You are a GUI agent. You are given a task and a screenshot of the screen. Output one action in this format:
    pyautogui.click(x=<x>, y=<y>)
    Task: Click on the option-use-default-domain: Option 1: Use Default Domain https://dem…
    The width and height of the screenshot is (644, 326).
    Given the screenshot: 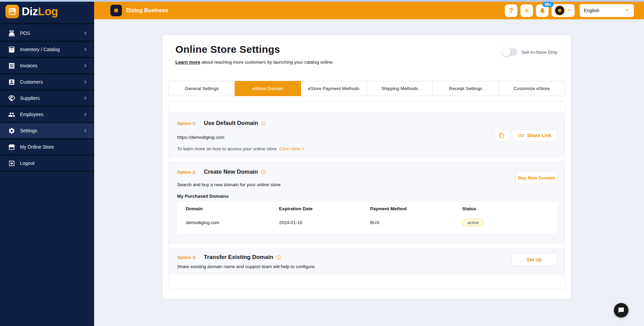 What is the action you would take?
    pyautogui.click(x=367, y=135)
    